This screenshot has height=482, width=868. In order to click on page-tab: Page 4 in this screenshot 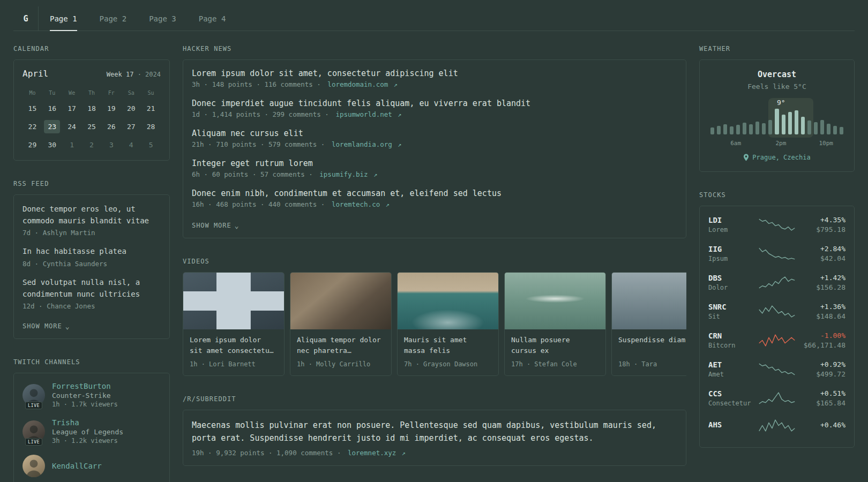, I will do `click(212, 18)`.